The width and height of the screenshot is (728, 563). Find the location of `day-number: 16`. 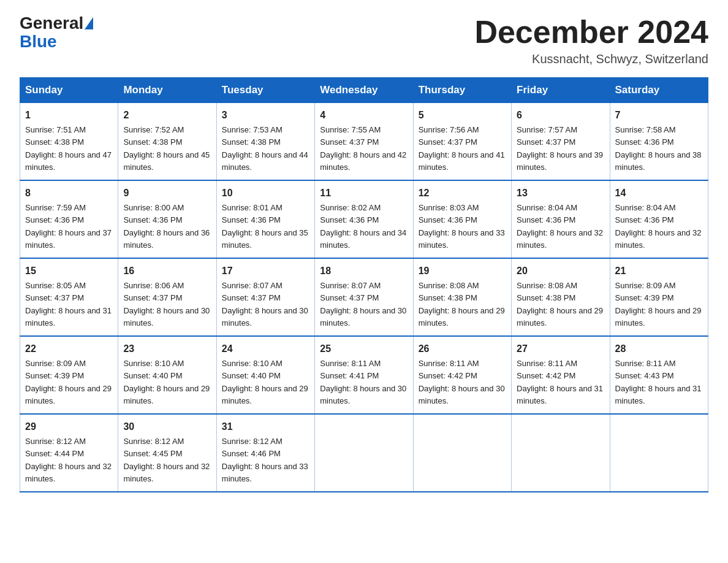

day-number: 16 is located at coordinates (167, 271).